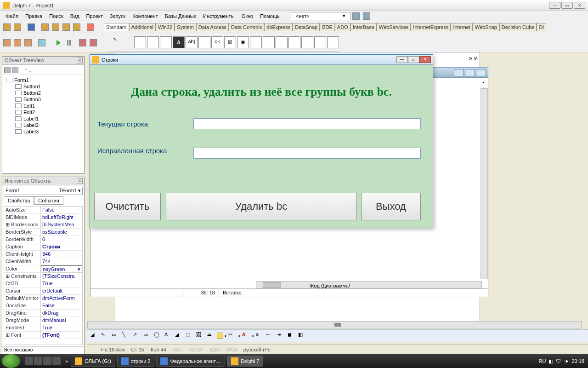  Describe the element at coordinates (43, 106) in the screenshot. I see `object-tree: Form1 Button1 Button2 Button3 Edit1 Edit…` at that location.